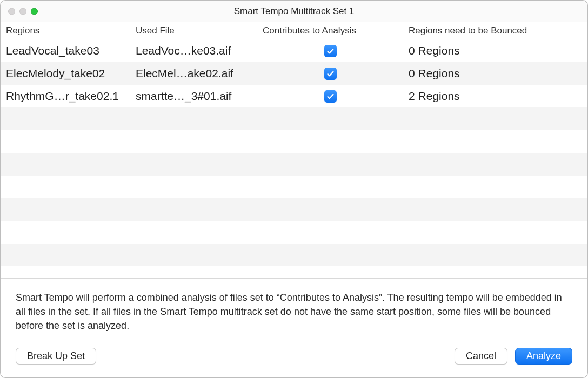 The width and height of the screenshot is (588, 378). I want to click on table-header: Regions Used File Contributes to Analysi…, so click(294, 31).